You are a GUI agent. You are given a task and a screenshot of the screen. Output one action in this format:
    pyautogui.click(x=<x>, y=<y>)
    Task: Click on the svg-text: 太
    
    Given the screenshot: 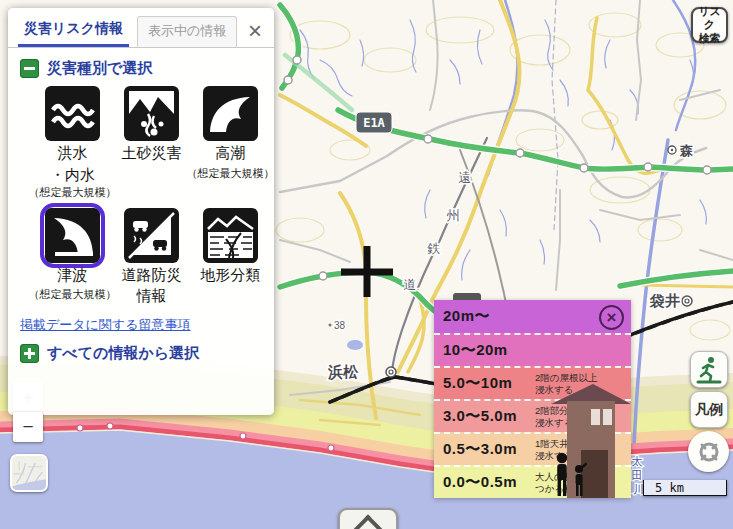 What is the action you would take?
    pyautogui.click(x=638, y=461)
    